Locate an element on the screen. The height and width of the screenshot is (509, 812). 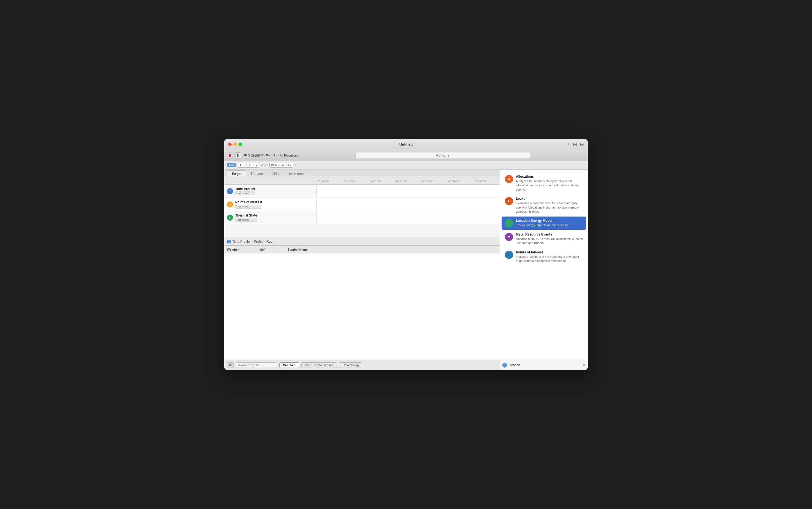
device-chevron: › is located at coordinates (279, 156).